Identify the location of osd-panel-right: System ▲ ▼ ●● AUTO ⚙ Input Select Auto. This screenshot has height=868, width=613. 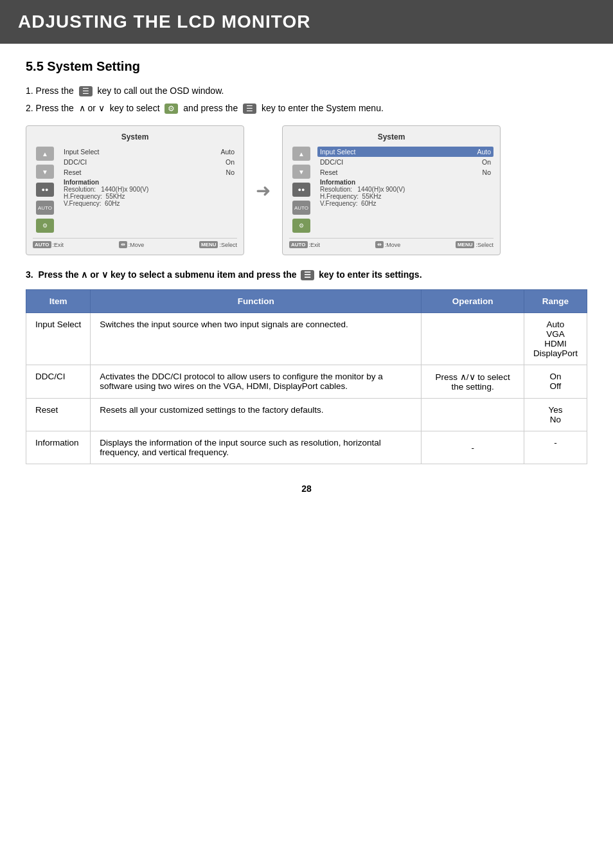
(391, 190).